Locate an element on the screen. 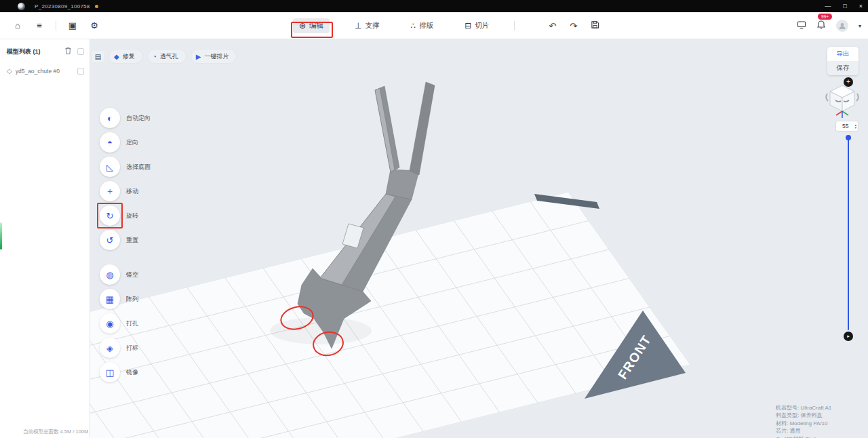 The width and height of the screenshot is (868, 438). edit-tool-column: ◐ 自动定向 ◓ 定向 ◺ 选择底面 ＋ 移动 ↻ 旋转 ↺ 重置 is located at coordinates (125, 245).